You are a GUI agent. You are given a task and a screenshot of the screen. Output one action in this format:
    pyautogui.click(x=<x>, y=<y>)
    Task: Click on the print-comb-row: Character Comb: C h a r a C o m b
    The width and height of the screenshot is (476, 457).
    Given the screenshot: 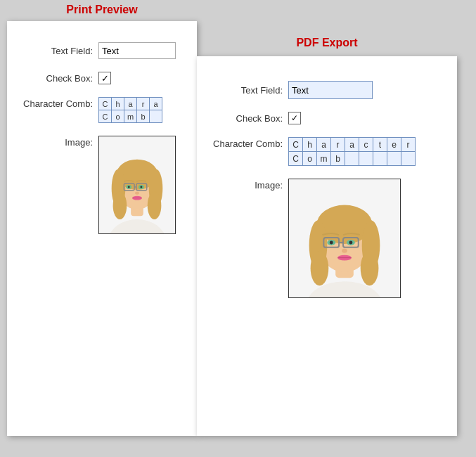 What is the action you would take?
    pyautogui.click(x=102, y=110)
    